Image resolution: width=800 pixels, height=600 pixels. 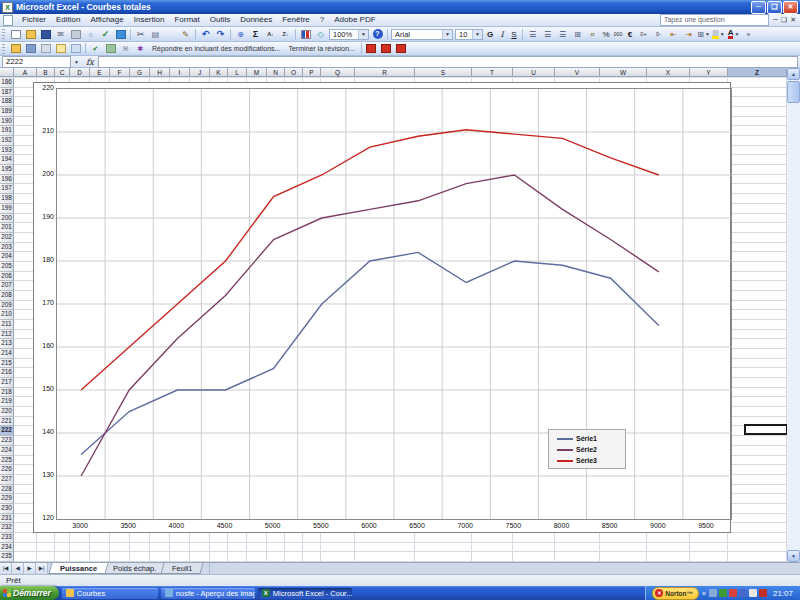 I want to click on format-painter-icon: ✎, so click(x=186, y=34).